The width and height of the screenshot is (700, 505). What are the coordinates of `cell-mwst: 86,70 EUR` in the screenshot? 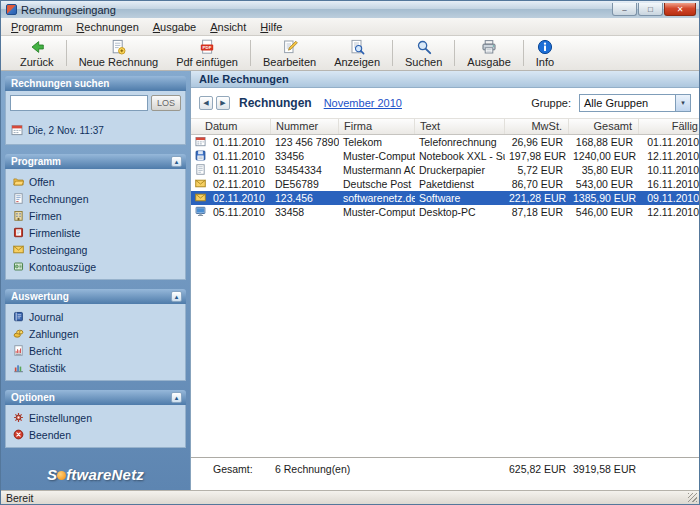 It's located at (537, 184).